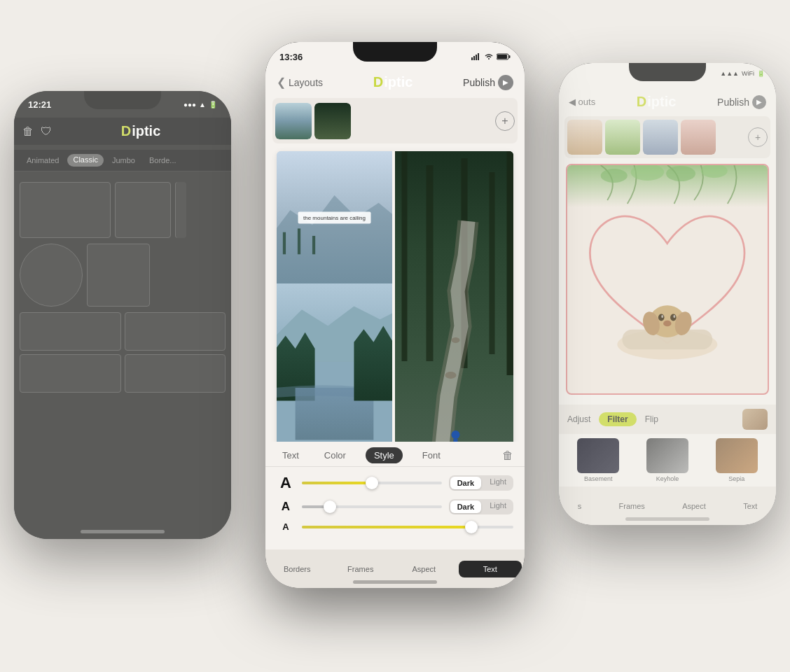 The width and height of the screenshot is (790, 672). What do you see at coordinates (335, 217) in the screenshot?
I see `canvas-text-overlay: the mountains are calling` at bounding box center [335, 217].